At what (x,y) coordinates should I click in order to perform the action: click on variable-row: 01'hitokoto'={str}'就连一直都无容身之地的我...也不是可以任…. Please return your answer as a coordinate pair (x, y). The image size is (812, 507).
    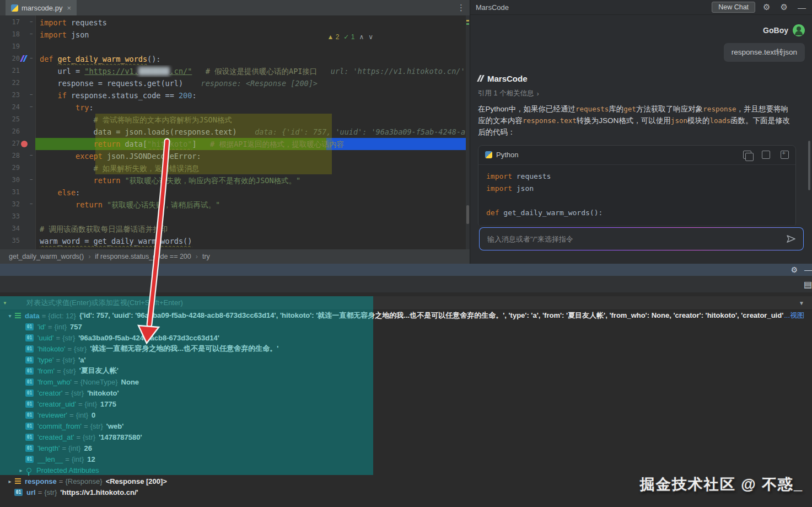
    Looking at the image, I should click on (406, 349).